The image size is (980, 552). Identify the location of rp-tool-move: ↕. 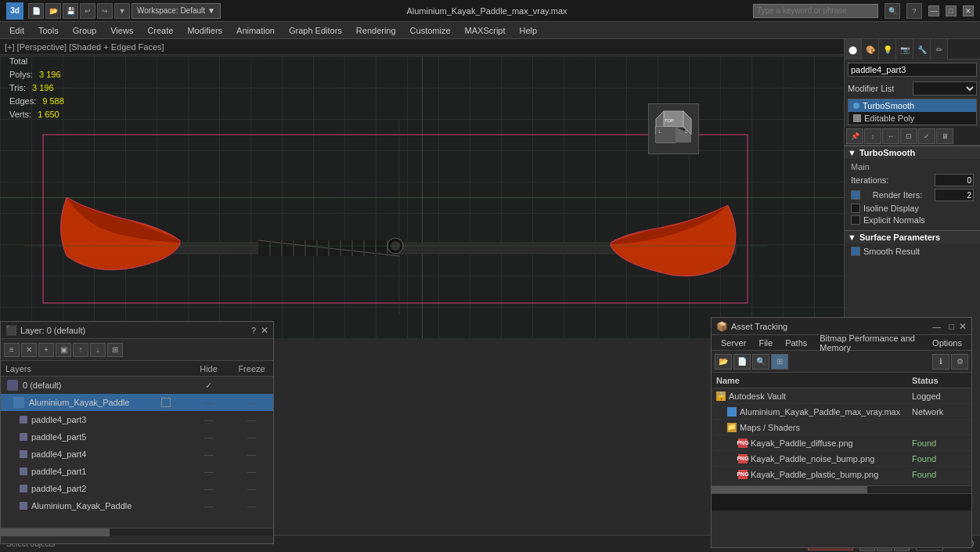
(873, 136).